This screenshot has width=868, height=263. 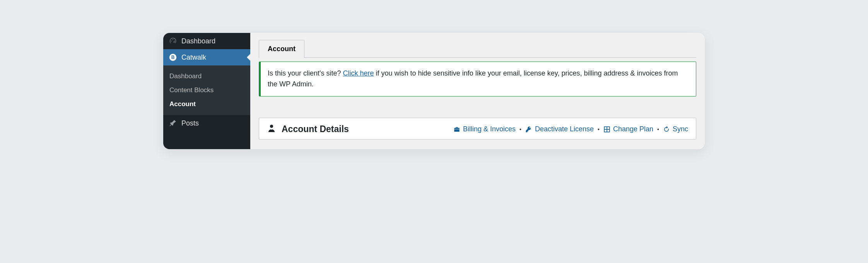 I want to click on user-icon, so click(x=272, y=129).